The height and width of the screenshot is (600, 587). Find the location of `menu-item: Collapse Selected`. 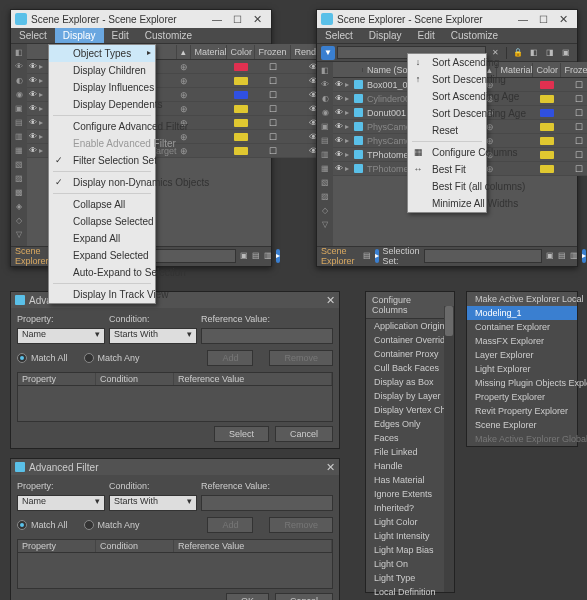

menu-item: Collapse Selected is located at coordinates (102, 222).